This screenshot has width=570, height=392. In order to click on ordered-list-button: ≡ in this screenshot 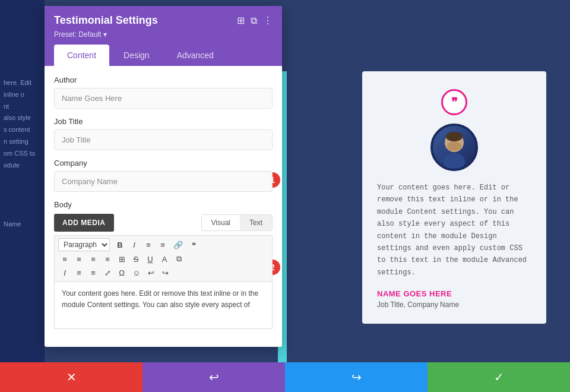, I will do `click(163, 245)`.